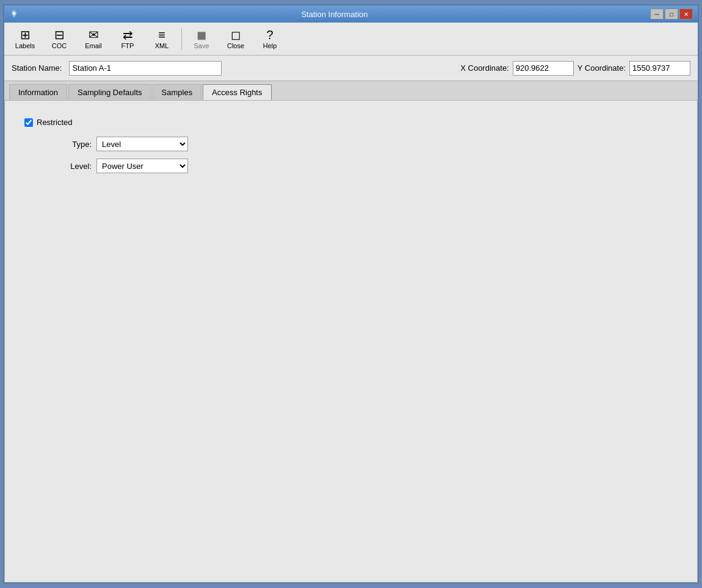 The width and height of the screenshot is (702, 588). Describe the element at coordinates (38, 92) in the screenshot. I see `tab-information: Information` at that location.